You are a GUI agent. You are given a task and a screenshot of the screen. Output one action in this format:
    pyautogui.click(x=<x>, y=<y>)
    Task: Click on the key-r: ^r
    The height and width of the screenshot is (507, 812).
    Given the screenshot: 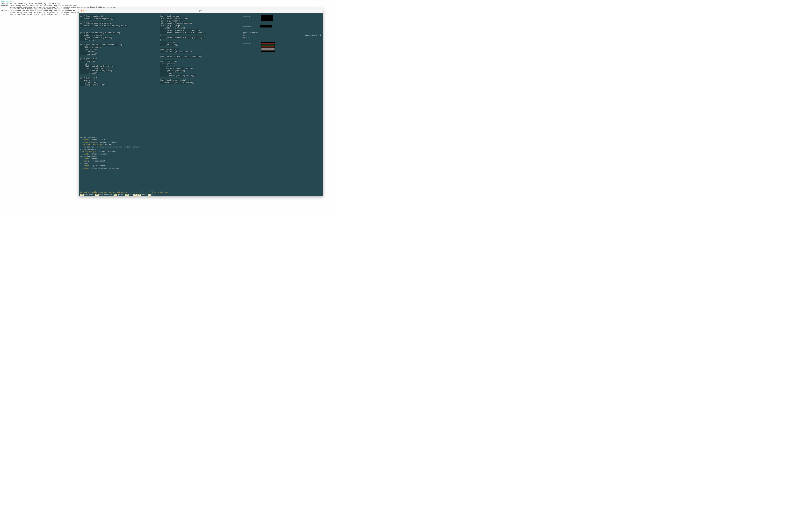 What is the action you would take?
    pyautogui.click(x=82, y=194)
    